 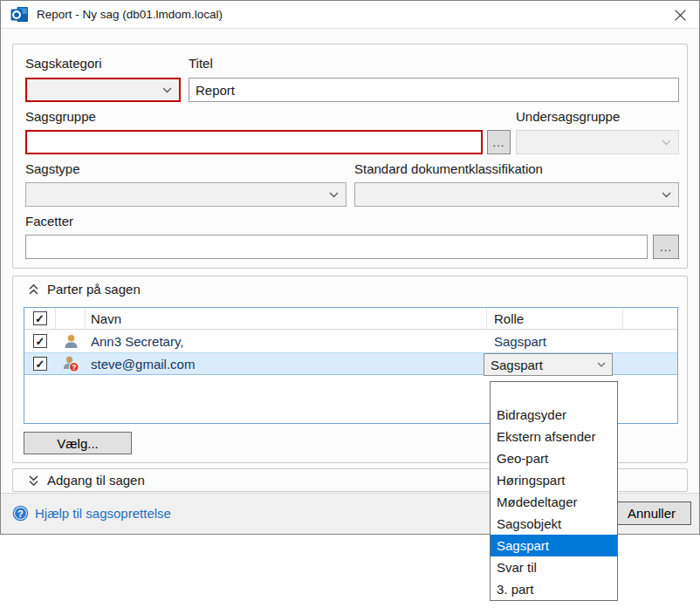 I want to click on dropdown-item: Mødedeltager, so click(x=553, y=502).